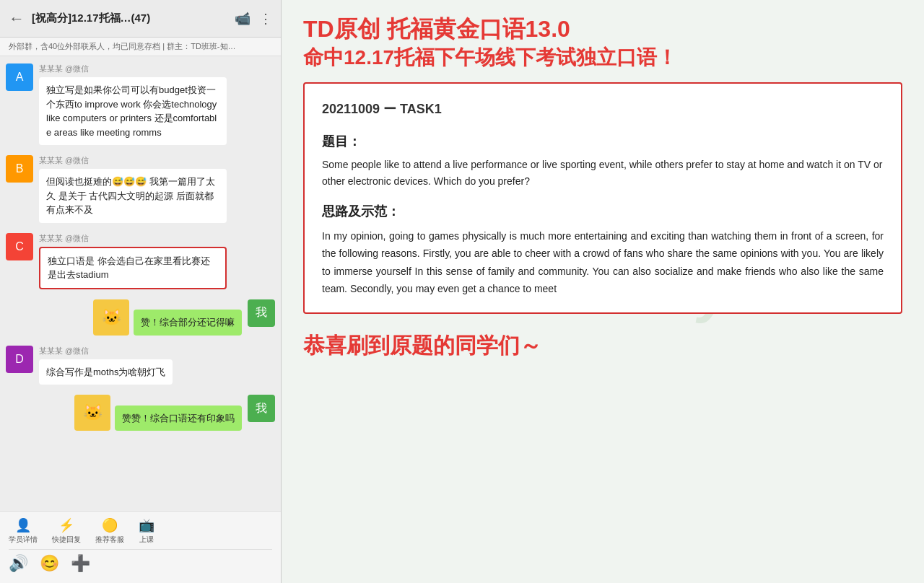  I want to click on message-row: A 某某某 @微信 独立写是如果你公司可以有budget投资一个东西to imp…, so click(140, 104).